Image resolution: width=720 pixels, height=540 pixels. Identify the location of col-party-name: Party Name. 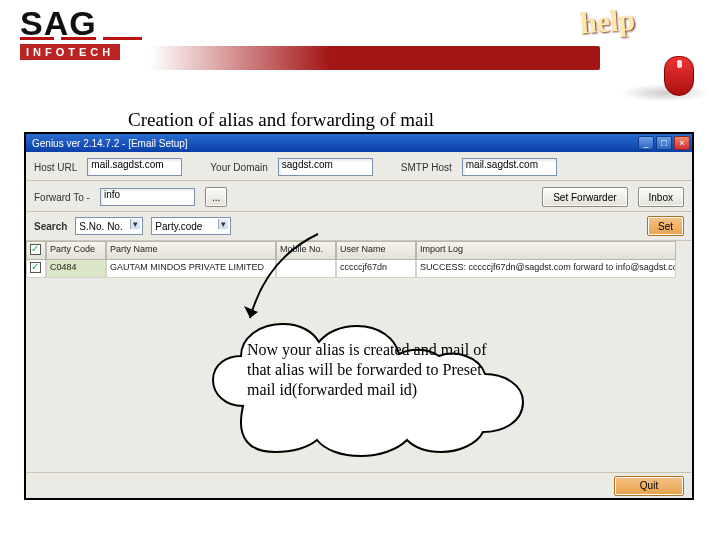
(191, 250).